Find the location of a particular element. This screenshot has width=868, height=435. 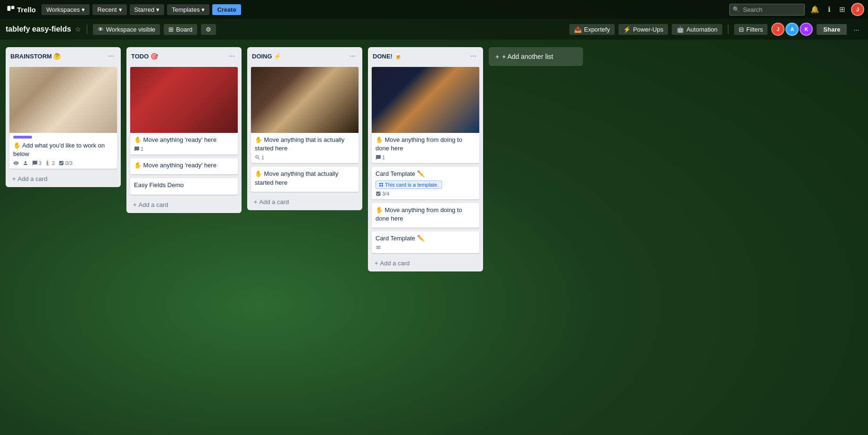

boardbar-avatars: J A K is located at coordinates (792, 29).